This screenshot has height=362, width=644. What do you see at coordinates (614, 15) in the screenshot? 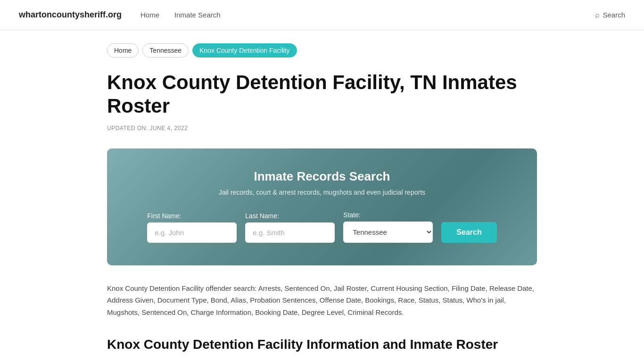
I see `navbar-search-label: Search` at bounding box center [614, 15].